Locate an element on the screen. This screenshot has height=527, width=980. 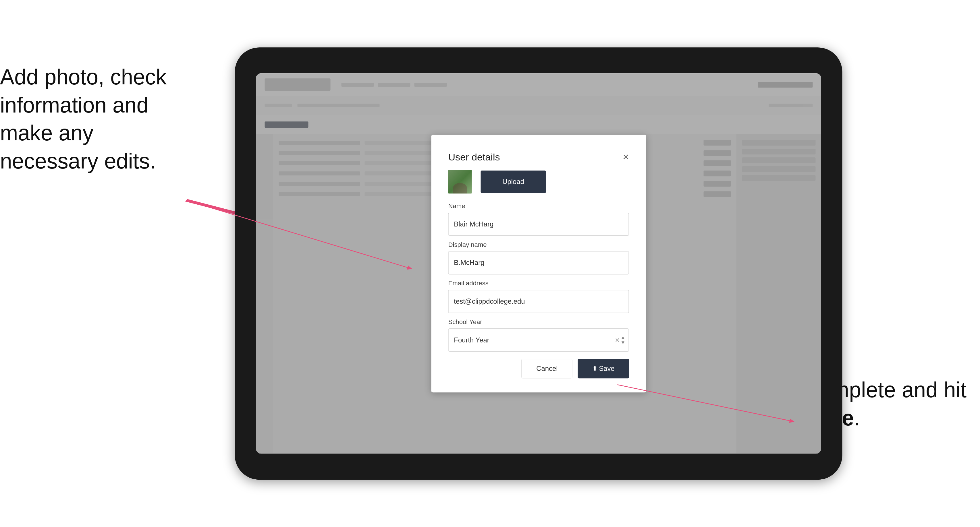
save-button: ⬆ Save is located at coordinates (603, 369).